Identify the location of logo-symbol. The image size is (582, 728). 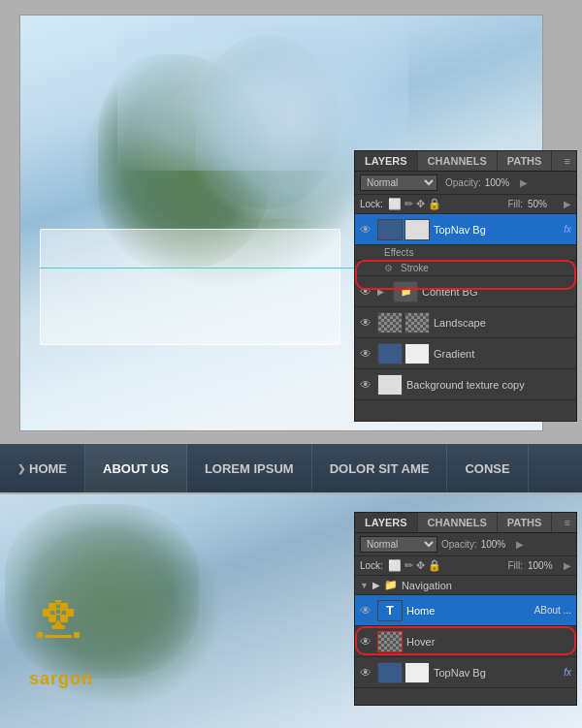
(68, 630).